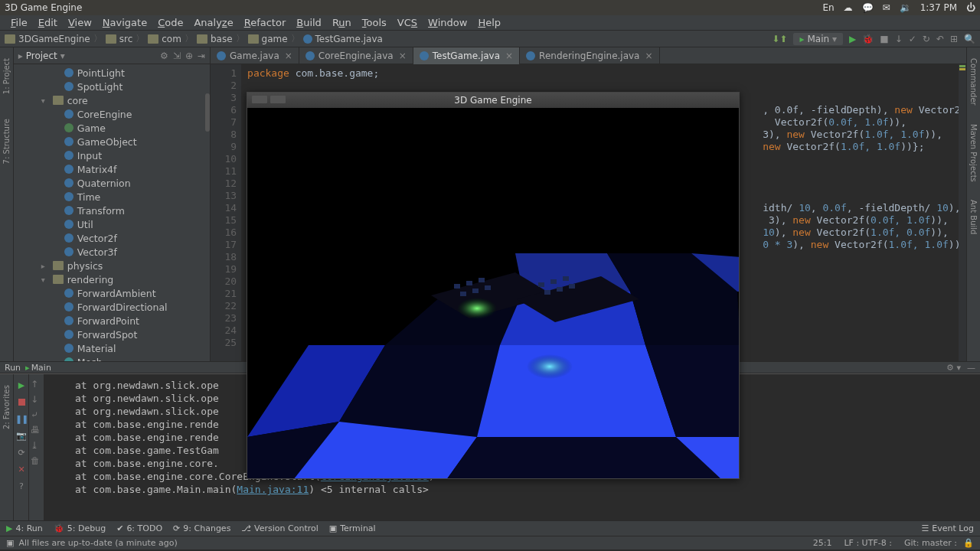  I want to click on cloud-icon: ☁, so click(848, 8).